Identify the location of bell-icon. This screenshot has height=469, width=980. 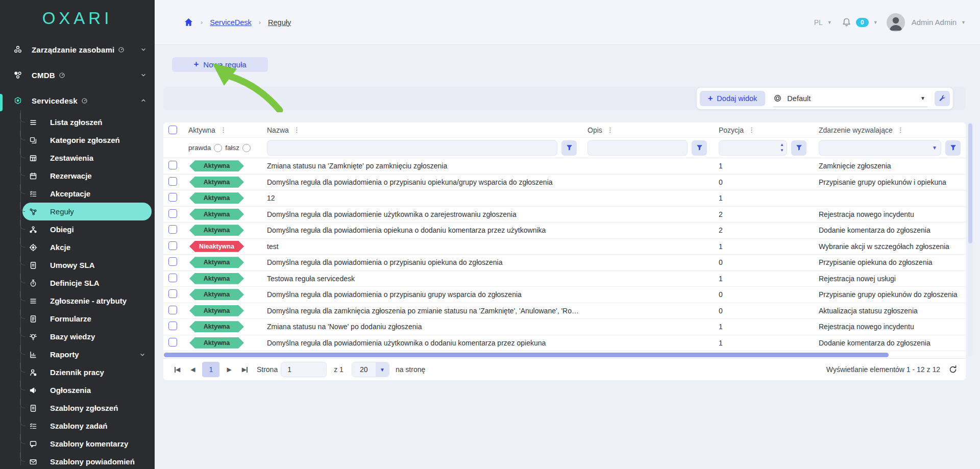
(846, 22).